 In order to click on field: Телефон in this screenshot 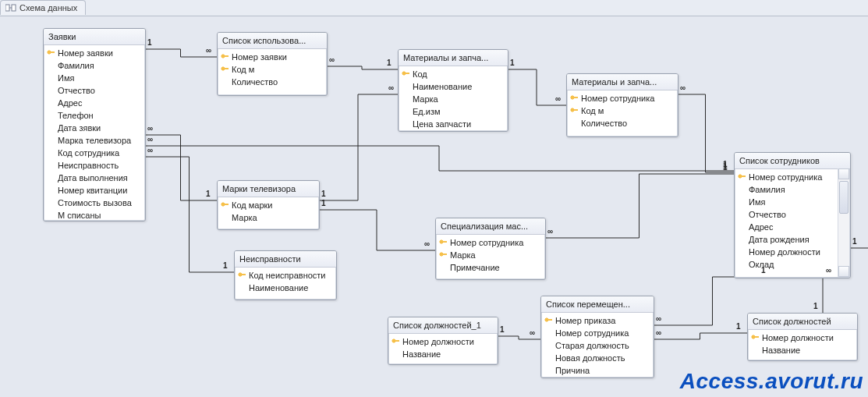, I will do `click(94, 115)`.